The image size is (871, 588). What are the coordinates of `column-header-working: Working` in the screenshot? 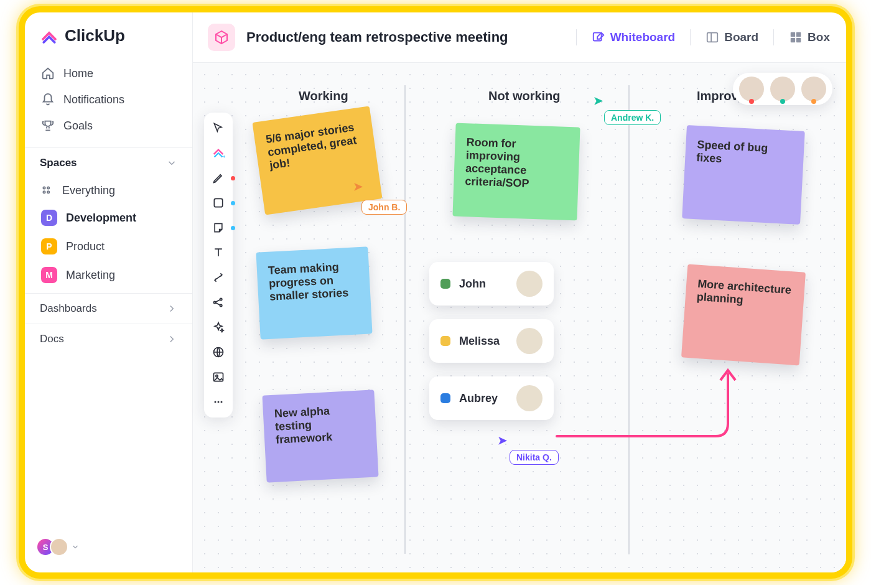 It's located at (324, 96).